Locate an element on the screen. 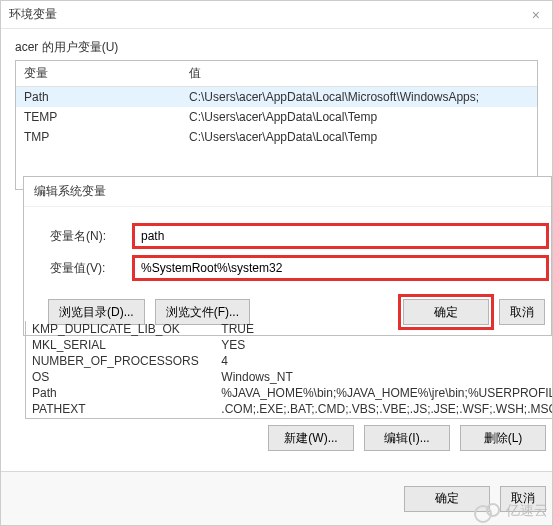  table-row: PATHEXT.COM;.EXE;.BAT;.CMD;.VBS;.VBE;.JS… is located at coordinates (289, 409).